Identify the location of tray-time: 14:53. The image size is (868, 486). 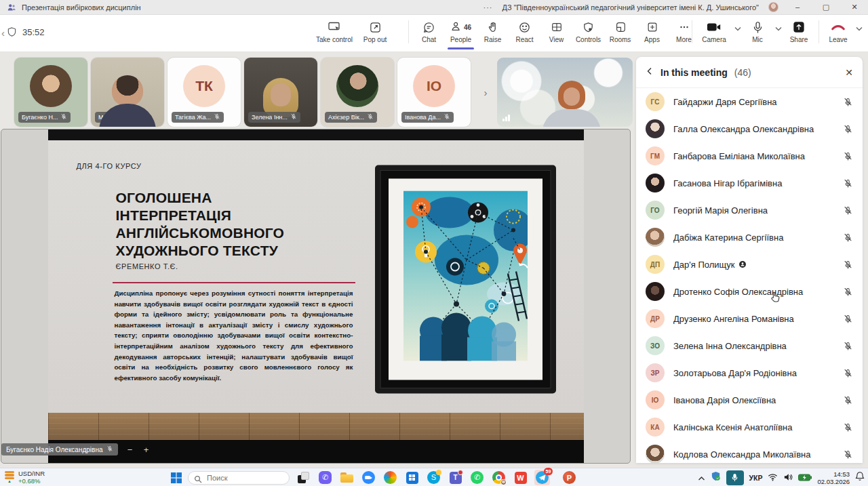
(833, 474).